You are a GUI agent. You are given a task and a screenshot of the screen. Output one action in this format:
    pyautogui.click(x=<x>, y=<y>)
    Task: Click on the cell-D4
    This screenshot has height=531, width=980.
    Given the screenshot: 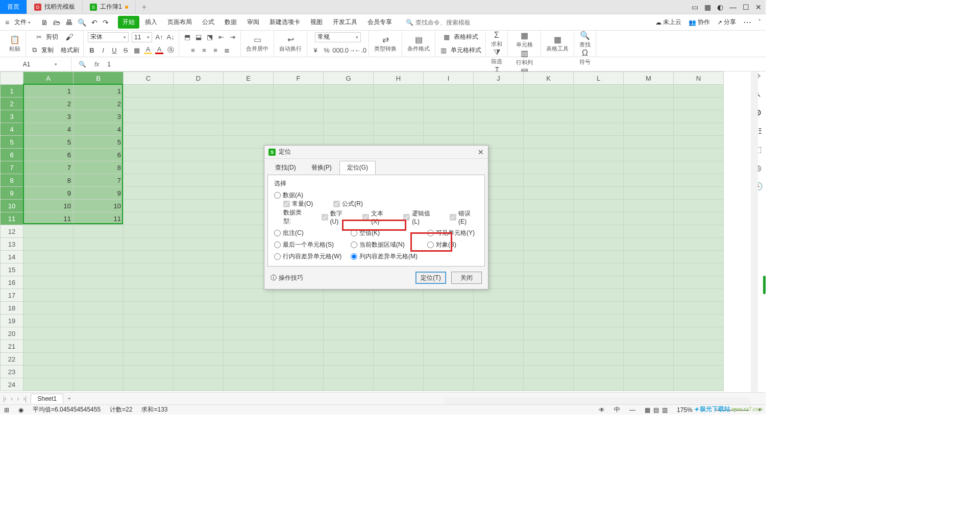 What is the action you would take?
    pyautogui.click(x=199, y=130)
    